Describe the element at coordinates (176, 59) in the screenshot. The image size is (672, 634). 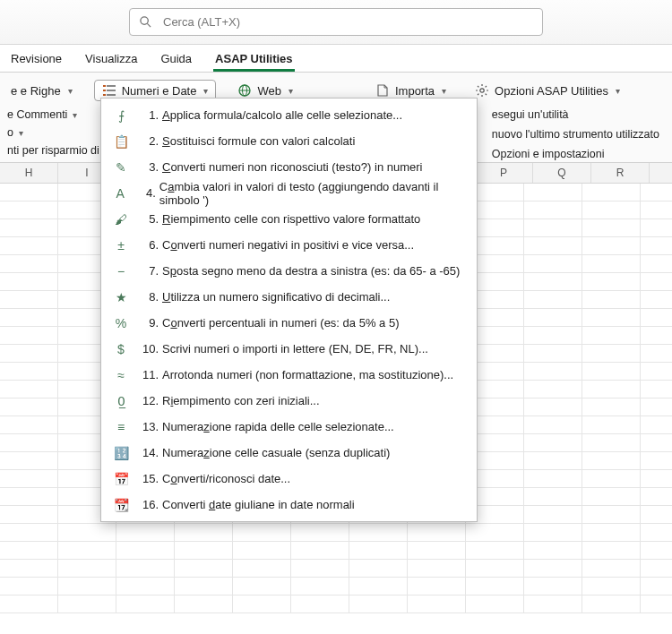
I see `tab-guida: Guida` at that location.